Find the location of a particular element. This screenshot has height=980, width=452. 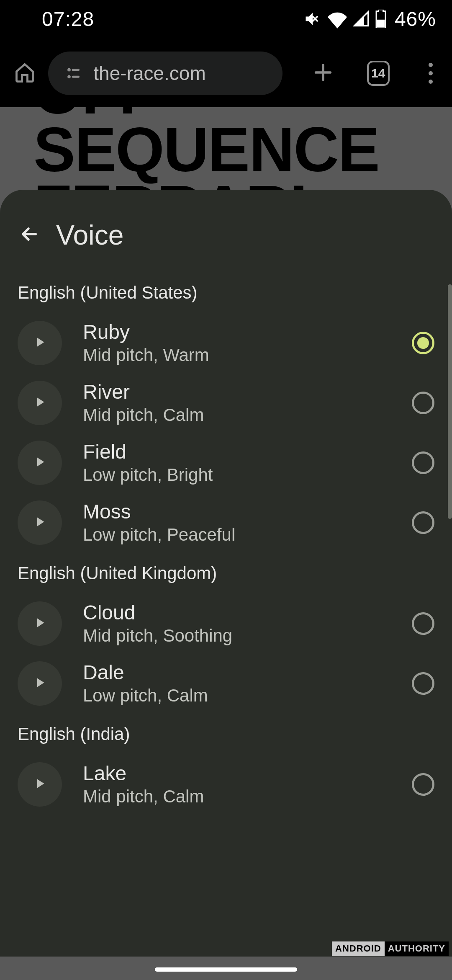

voice-option-row: RubyMid pitch, Warm is located at coordinates (226, 343).